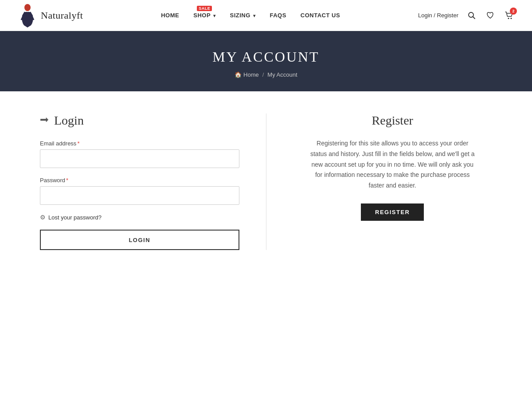  Describe the element at coordinates (438, 15) in the screenshot. I see `login-register-link: Login / Register` at that location.